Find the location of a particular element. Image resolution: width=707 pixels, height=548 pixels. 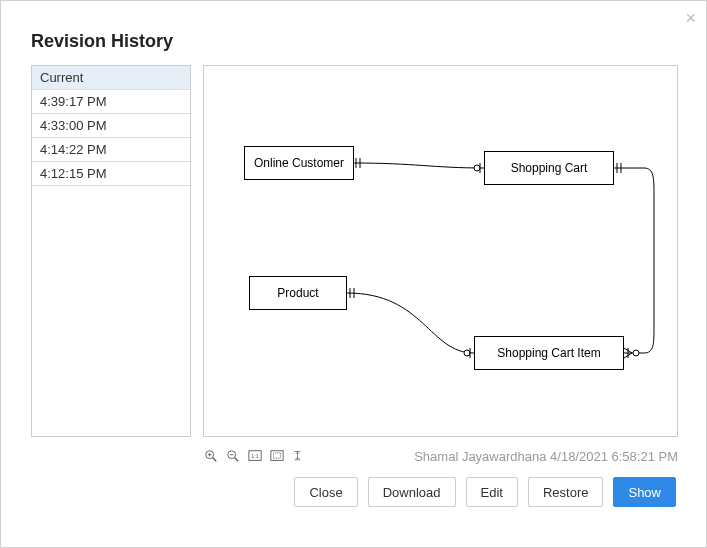

entity-product: Product is located at coordinates (298, 293).